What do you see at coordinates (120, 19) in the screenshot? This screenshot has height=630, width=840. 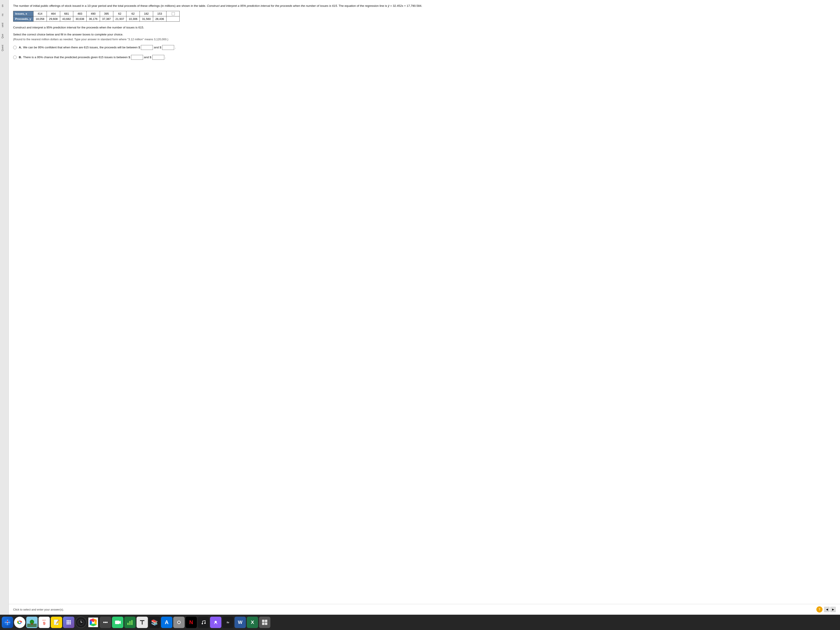 I see `proceeds-val-7: 21,937` at bounding box center [120, 19].